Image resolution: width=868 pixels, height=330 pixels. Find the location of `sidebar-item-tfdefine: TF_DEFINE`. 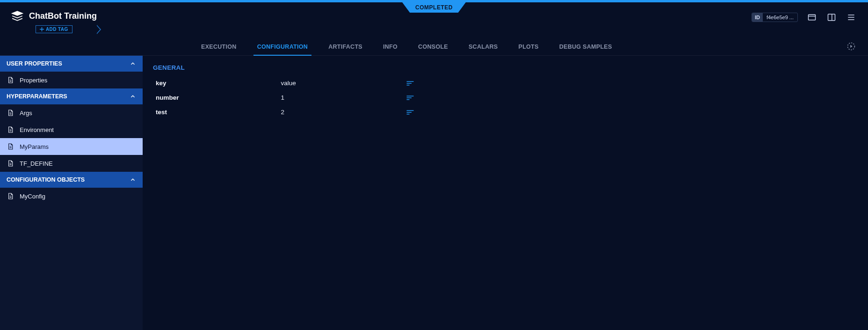

sidebar-item-tfdefine: TF_DEFINE is located at coordinates (71, 163).